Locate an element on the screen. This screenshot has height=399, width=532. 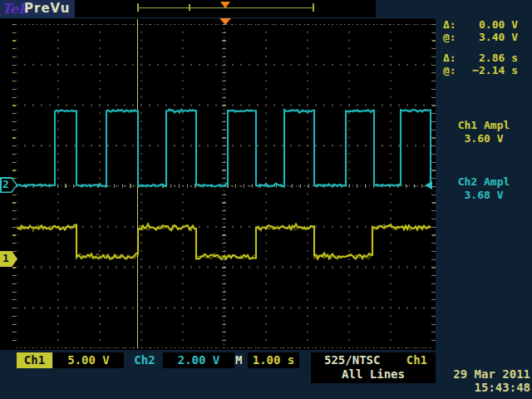
cursor-at-v-row: @: 3.40 V is located at coordinates (484, 37).